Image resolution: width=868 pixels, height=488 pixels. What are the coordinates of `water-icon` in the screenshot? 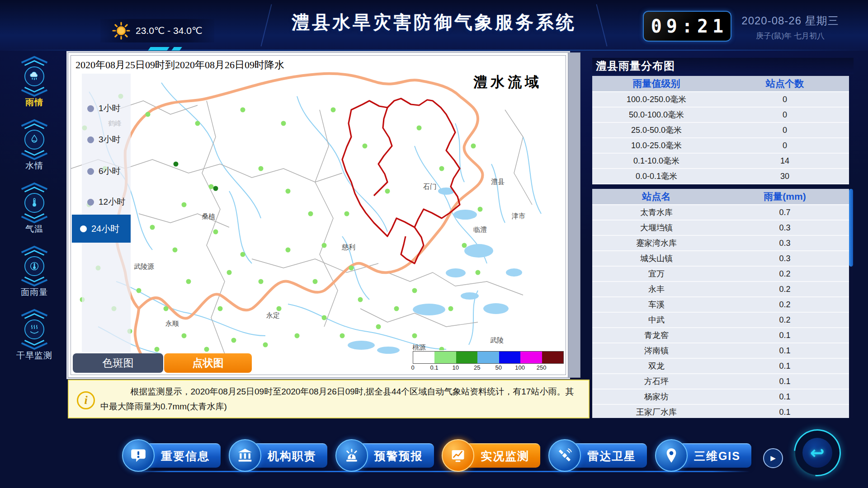 It's located at (34, 139).